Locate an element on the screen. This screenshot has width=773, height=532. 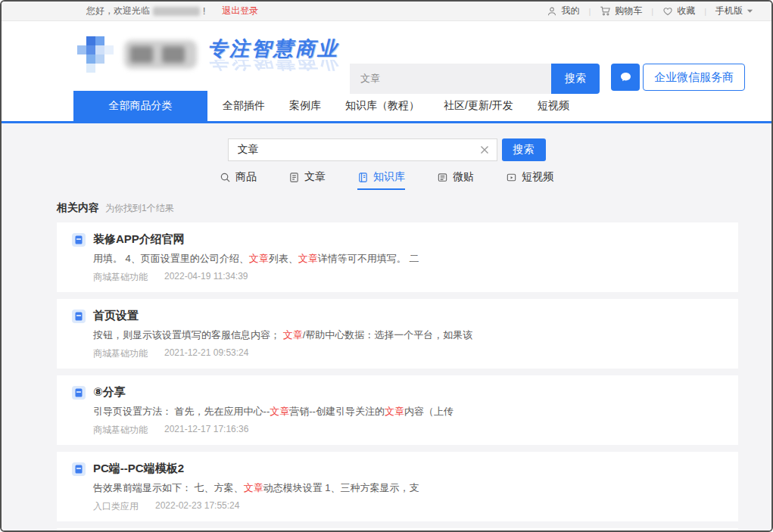
search-icon is located at coordinates (226, 177).